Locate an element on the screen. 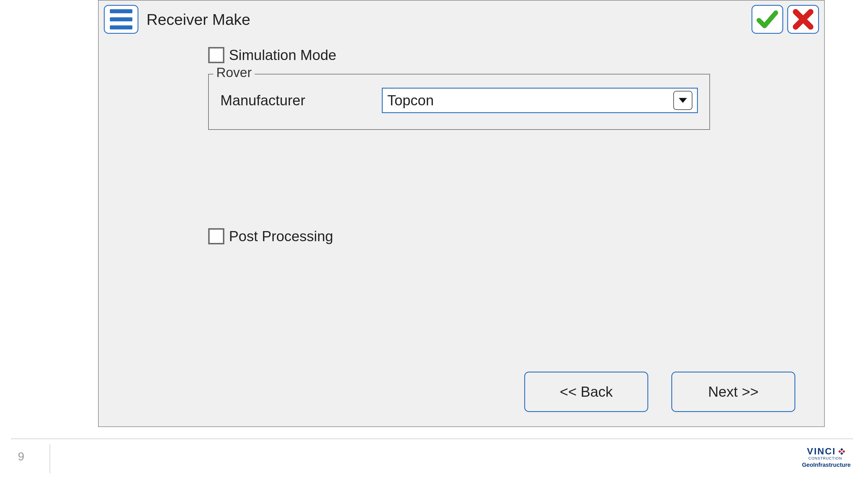 This screenshot has width=868, height=487. check-icon is located at coordinates (768, 20).